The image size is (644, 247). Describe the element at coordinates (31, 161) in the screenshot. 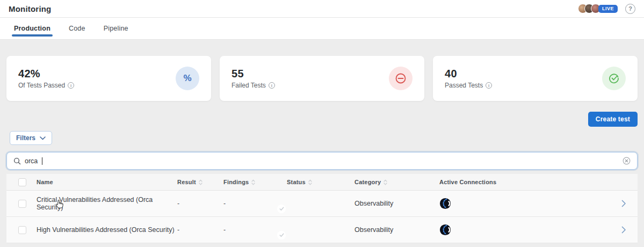

I see `search-value: orca` at that location.